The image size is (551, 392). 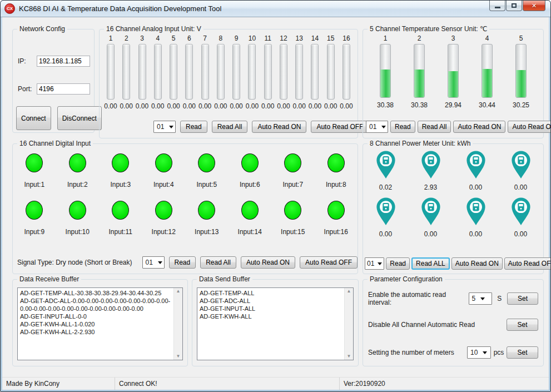 What do you see at coordinates (271, 324) in the screenshot?
I see `send-buffer-text: AD-GET-TEMP-ALL AD-GET-ADC-ALL AD-GET-IN…` at bounding box center [271, 324].